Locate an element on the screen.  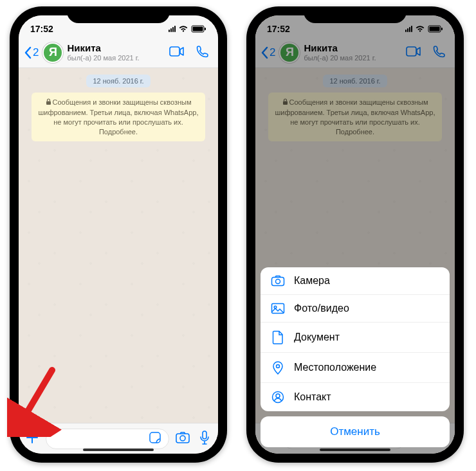
encryption-banner: Сообщения и звонки защищены сквозным шиф… is located at coordinates (118, 117).